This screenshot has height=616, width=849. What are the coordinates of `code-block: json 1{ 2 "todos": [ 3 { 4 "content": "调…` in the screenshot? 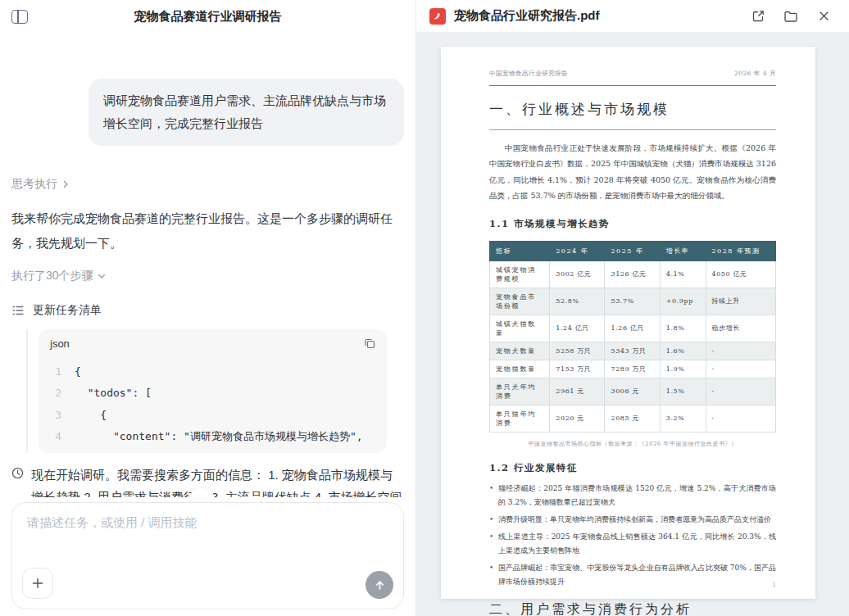 It's located at (213, 392).